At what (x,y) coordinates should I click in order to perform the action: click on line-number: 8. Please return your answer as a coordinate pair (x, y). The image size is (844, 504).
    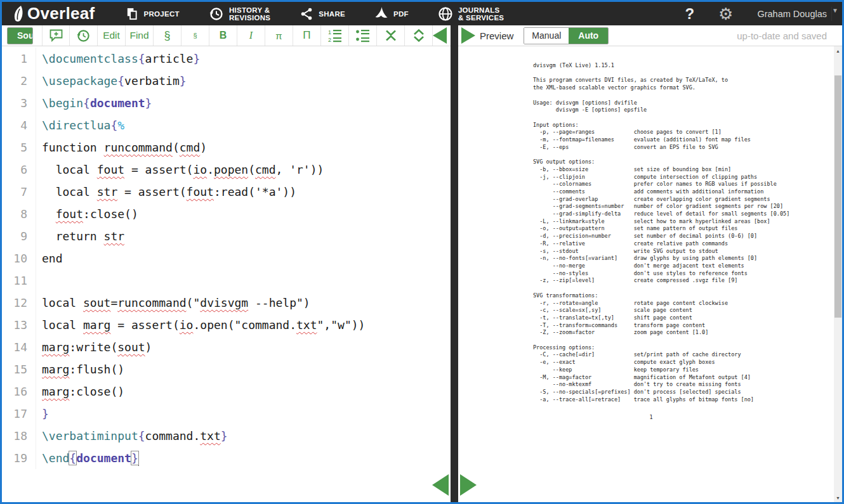
    Looking at the image, I should click on (19, 214).